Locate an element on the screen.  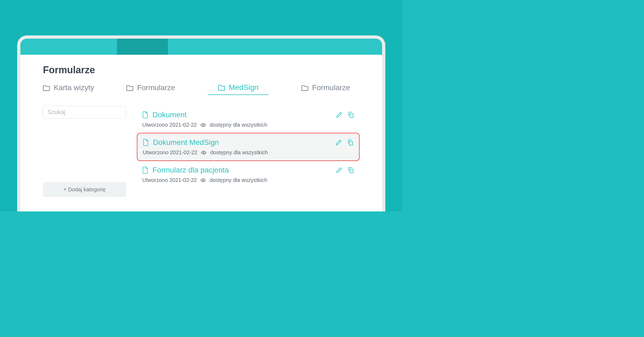
list-item: Dokument Utworzono 2021-02-22 dostępny d… is located at coordinates (248, 119).